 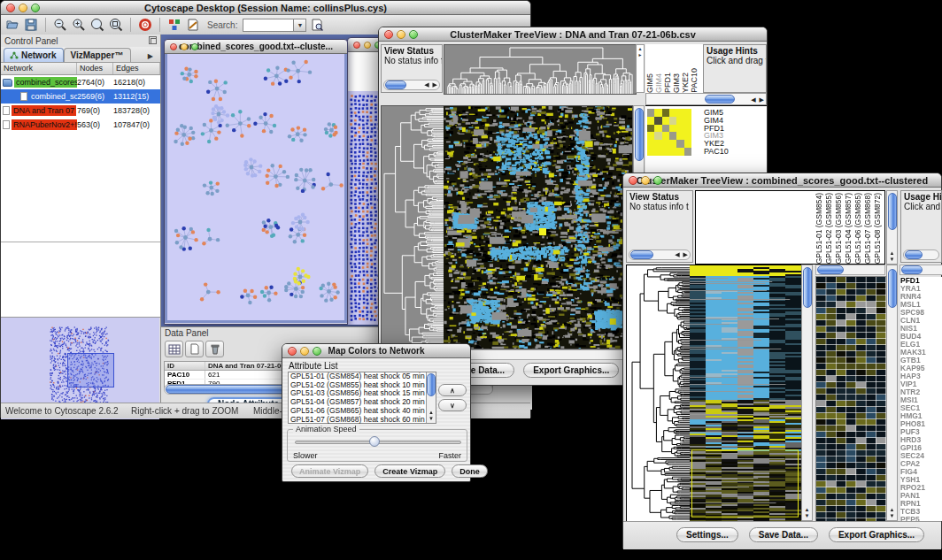 I want to click on move-up-button: ∧, so click(x=452, y=390).